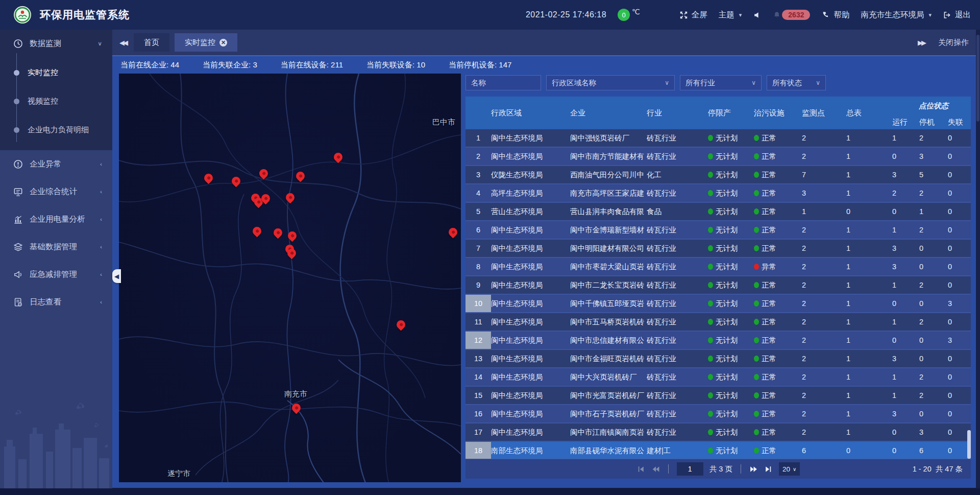 Image resolution: width=980 pixels, height=495 pixels. Describe the element at coordinates (905, 230) in the screenshot. I see `cell-run-count: 1` at that location.